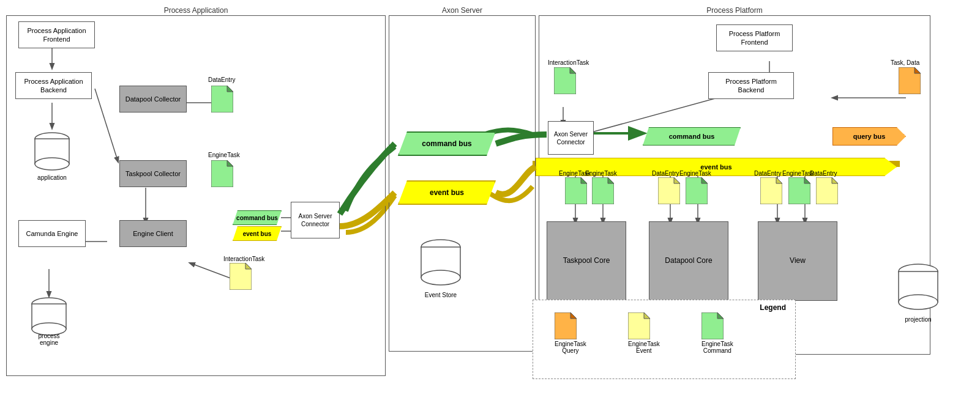 Image resolution: width=980 pixels, height=395 pixels. Describe the element at coordinates (568, 62) in the screenshot. I see `interaction-task-label-2: InteractionTask` at that location.